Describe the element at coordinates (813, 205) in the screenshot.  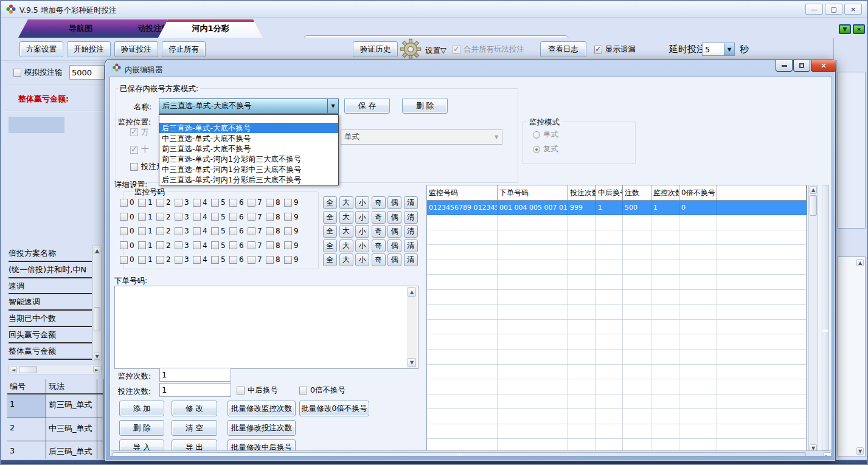
I see `scroll-thumb` at that location.